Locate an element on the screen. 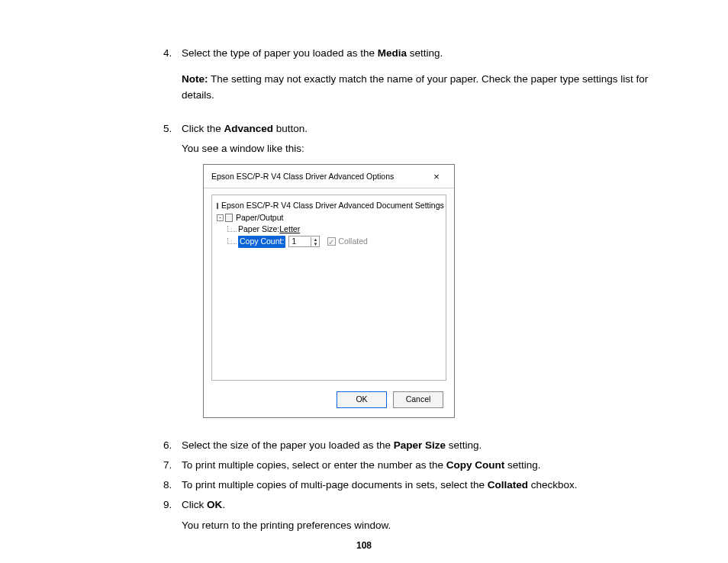 The width and height of the screenshot is (728, 563). step-number: 8. is located at coordinates (171, 485).